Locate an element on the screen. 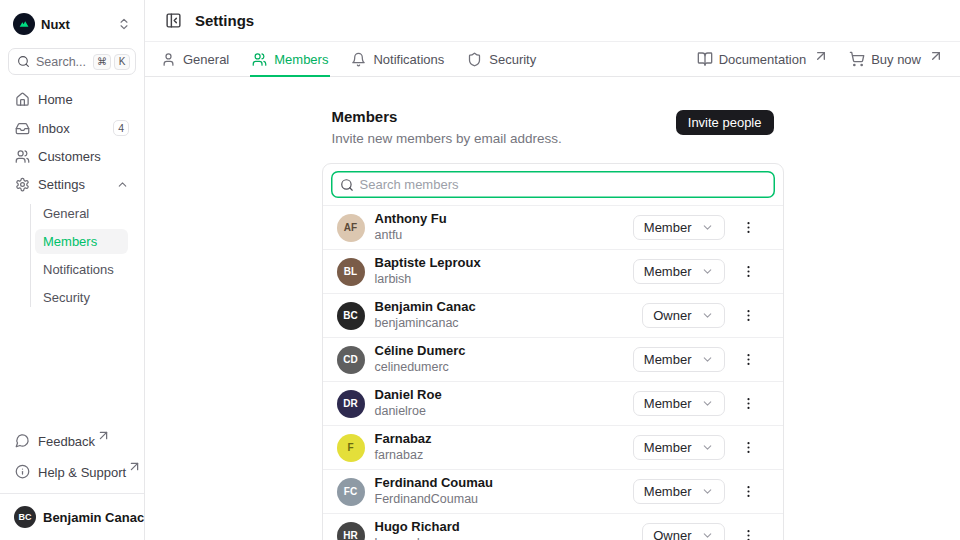  shield-icon is located at coordinates (474, 60).